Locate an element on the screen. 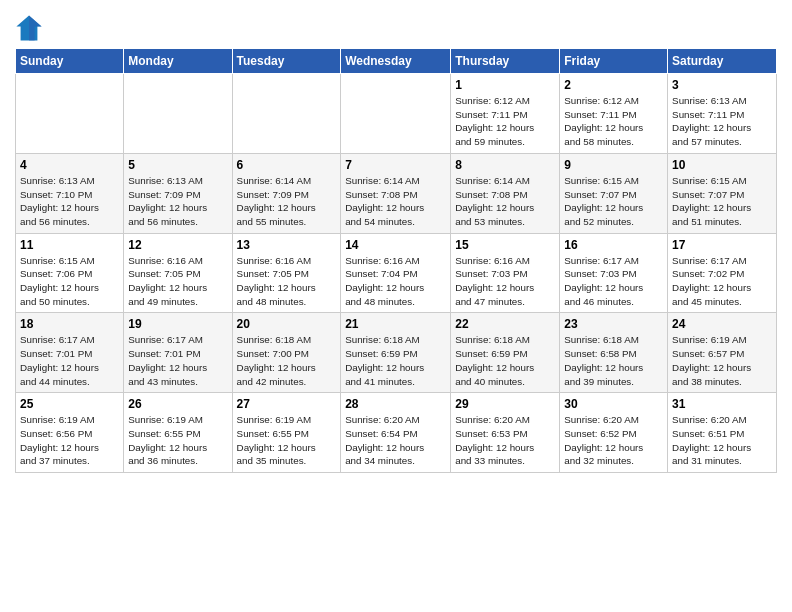  day-cell: 7Sunrise: 6:14 AMSunset: 7:08 PMDaylight… is located at coordinates (396, 193).